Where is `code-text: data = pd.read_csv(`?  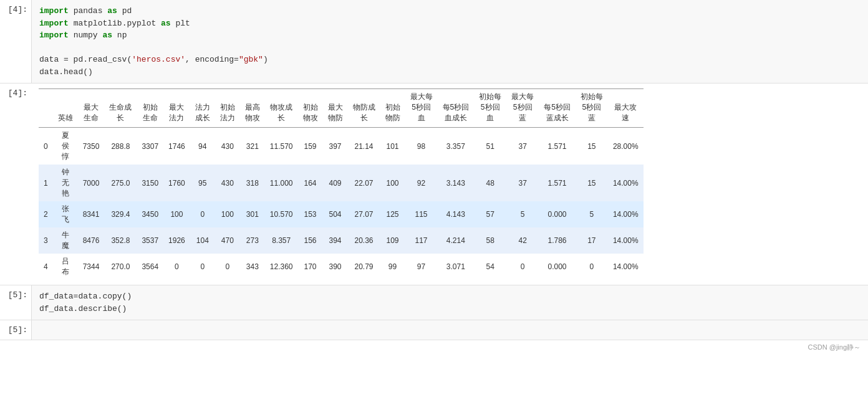
code-text: data = pd.read_csv( is located at coordinates (85, 60).